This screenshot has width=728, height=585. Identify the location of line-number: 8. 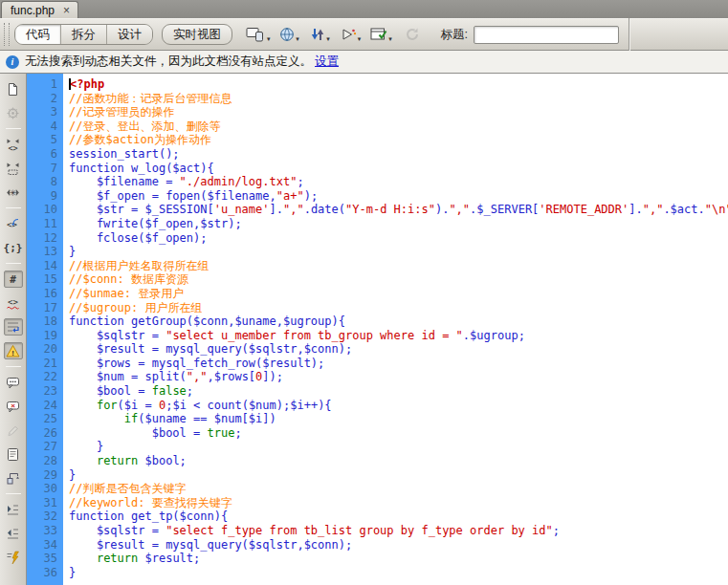
(42, 182).